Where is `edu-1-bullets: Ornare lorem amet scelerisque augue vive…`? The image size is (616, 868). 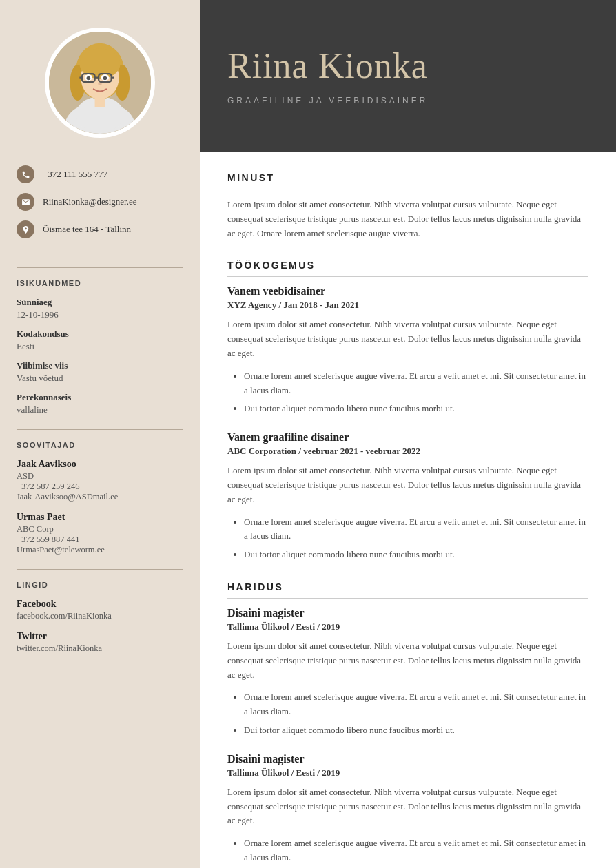
edu-1-bullets: Ornare lorem amet scelerisque augue vive… is located at coordinates (408, 714).